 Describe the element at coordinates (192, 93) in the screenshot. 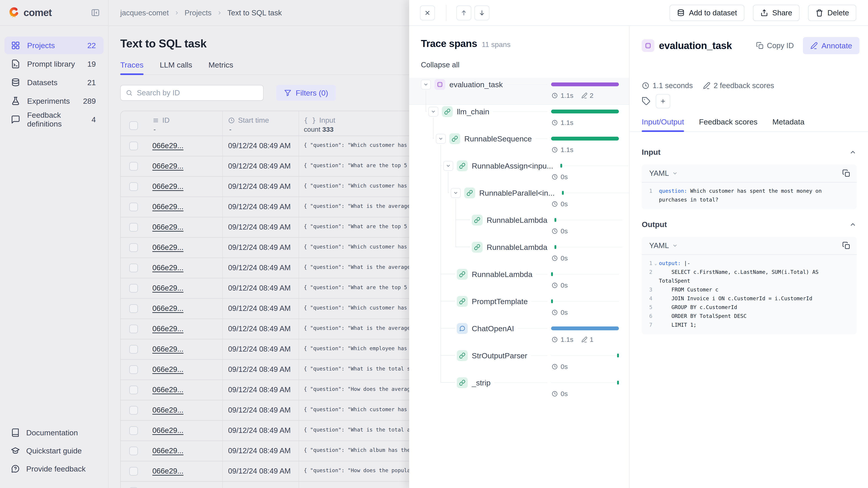

I see `search-box` at that location.